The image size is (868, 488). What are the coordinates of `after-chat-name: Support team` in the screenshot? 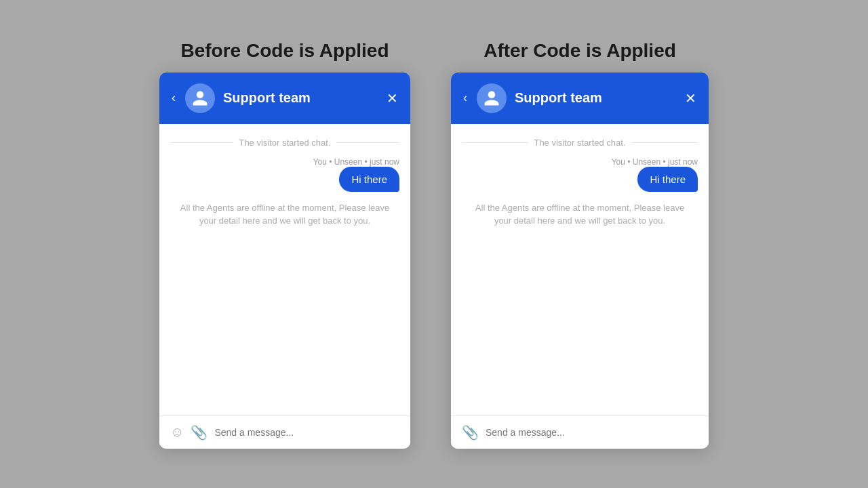 It's located at (595, 98).